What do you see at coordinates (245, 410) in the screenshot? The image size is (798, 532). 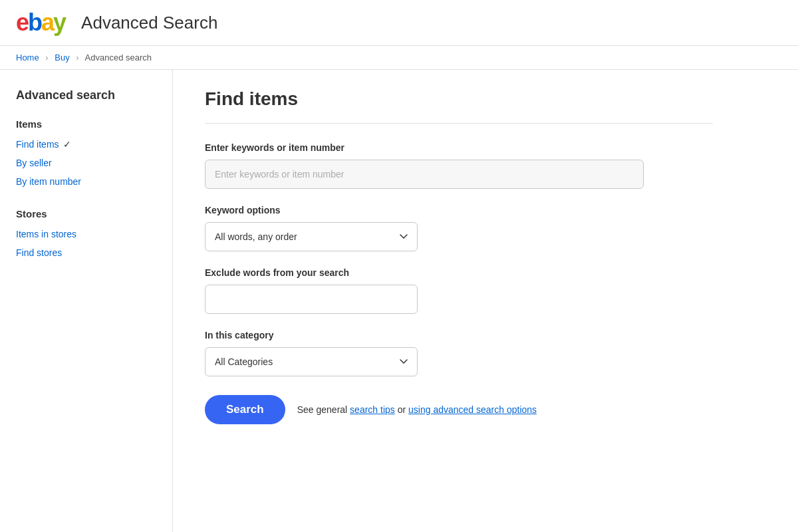 I see `search-button: Search` at bounding box center [245, 410].